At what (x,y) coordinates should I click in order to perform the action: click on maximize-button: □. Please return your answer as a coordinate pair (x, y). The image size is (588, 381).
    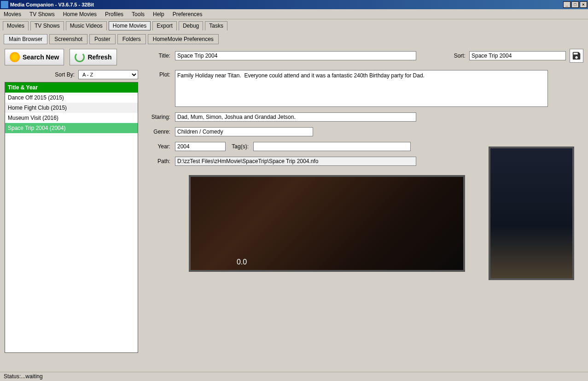
    Looking at the image, I should click on (575, 5).